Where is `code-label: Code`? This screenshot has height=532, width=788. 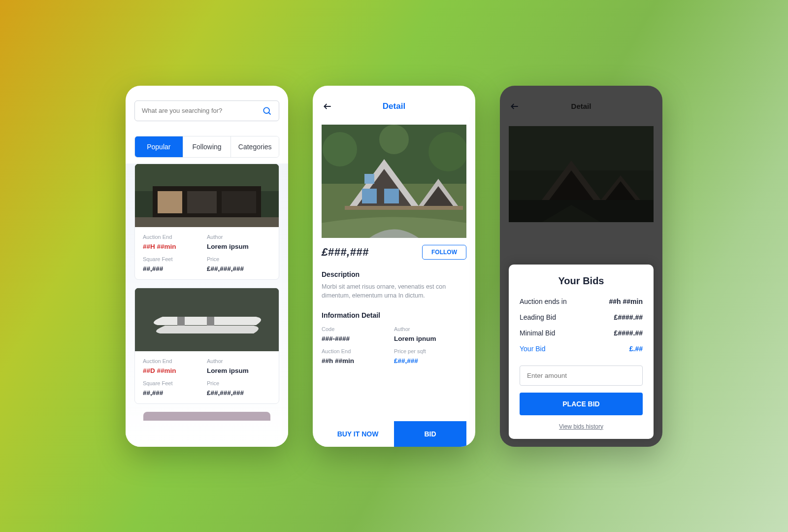
code-label: Code is located at coordinates (358, 329).